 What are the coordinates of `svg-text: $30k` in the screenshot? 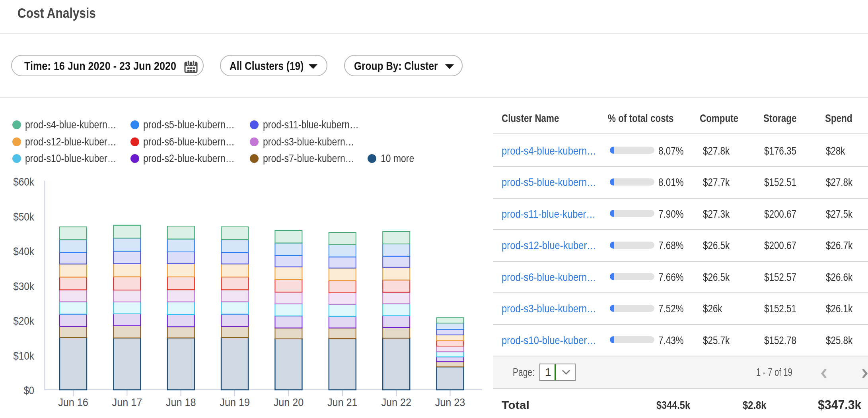 It's located at (24, 286).